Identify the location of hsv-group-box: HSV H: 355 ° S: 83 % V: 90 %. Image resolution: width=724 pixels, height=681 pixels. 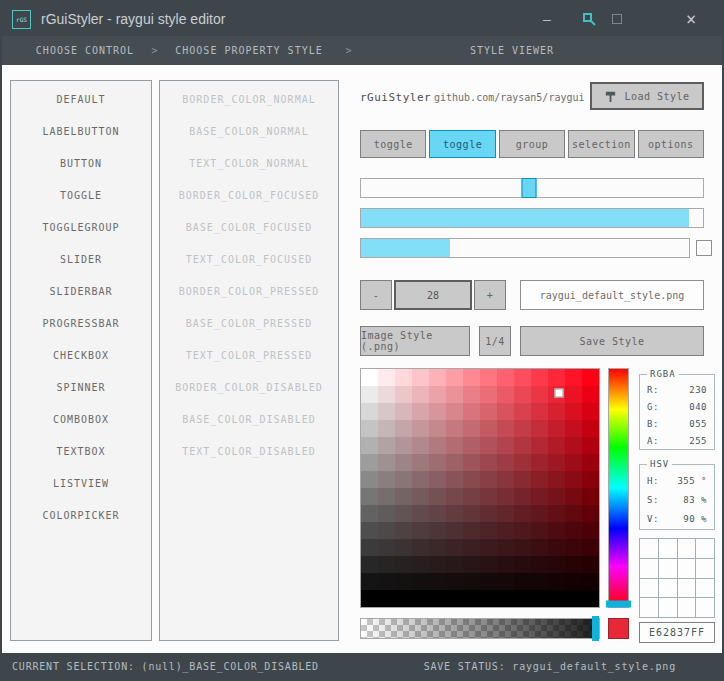
(677, 497).